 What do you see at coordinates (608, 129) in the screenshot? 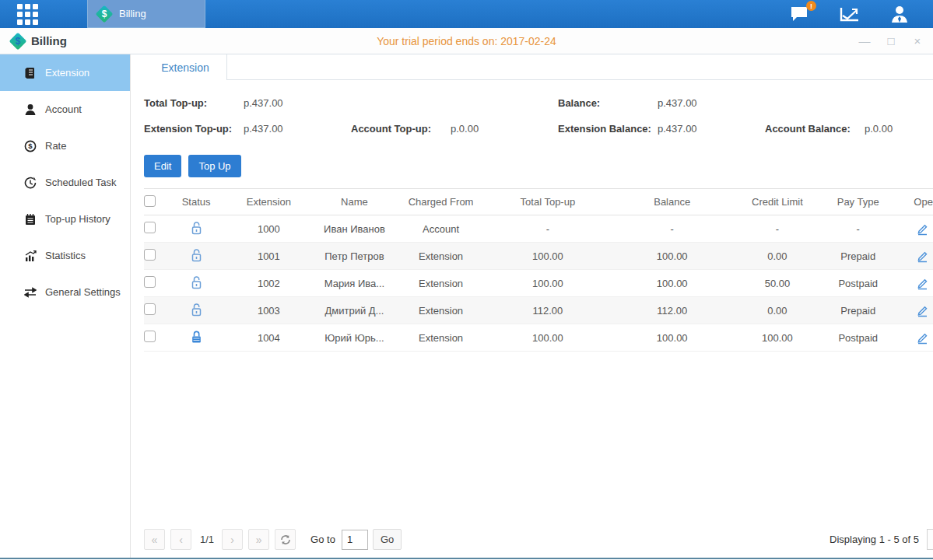
I see `extension-balance-label: Extension Balance:` at bounding box center [608, 129].